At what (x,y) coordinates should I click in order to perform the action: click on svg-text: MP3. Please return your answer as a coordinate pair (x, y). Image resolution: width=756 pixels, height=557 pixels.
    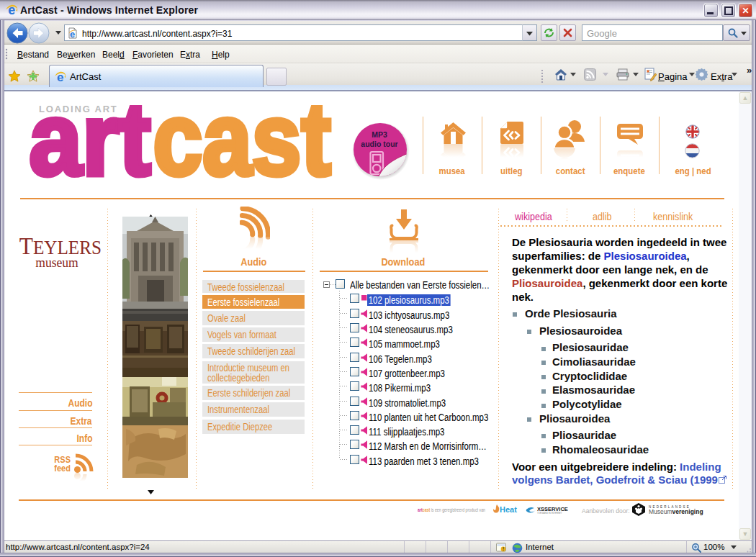
    Looking at the image, I should click on (379, 135).